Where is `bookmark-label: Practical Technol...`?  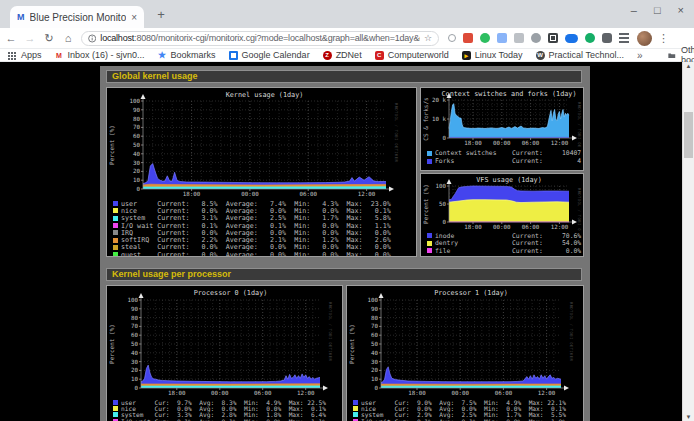 bookmark-label: Practical Technol... is located at coordinates (586, 55).